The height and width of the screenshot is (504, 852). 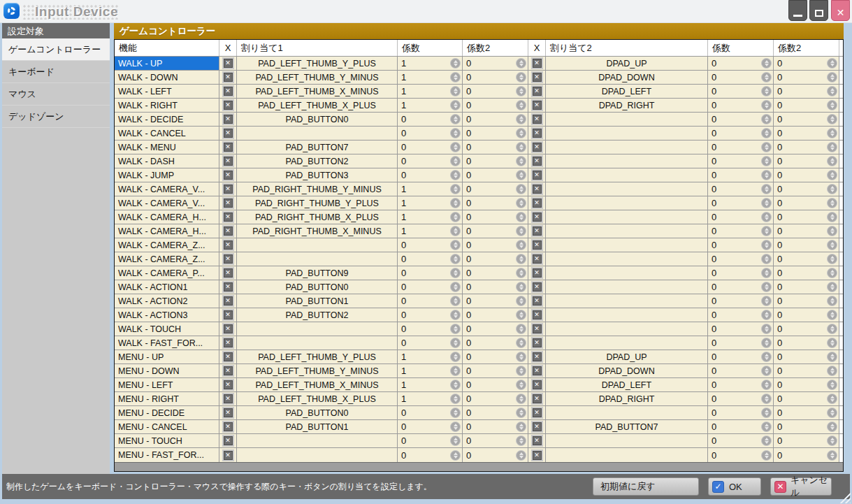 What do you see at coordinates (167, 147) in the screenshot?
I see `function-cell: WALK - MENU` at bounding box center [167, 147].